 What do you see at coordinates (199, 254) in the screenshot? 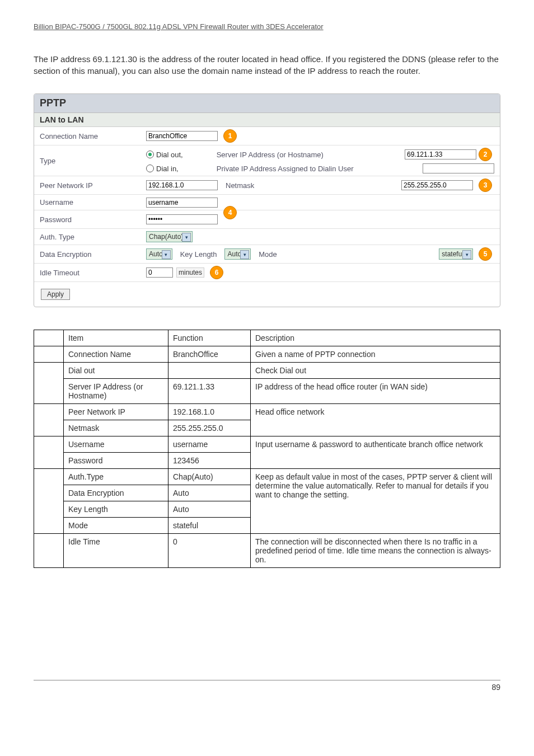
I see `key-length-label: Key Length` at bounding box center [199, 254].